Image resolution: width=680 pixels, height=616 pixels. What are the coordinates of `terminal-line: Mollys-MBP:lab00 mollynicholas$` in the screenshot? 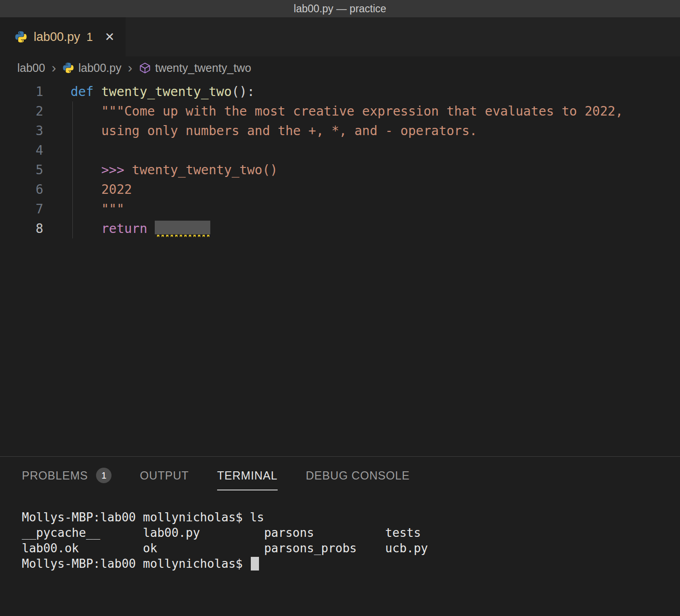 It's located at (351, 564).